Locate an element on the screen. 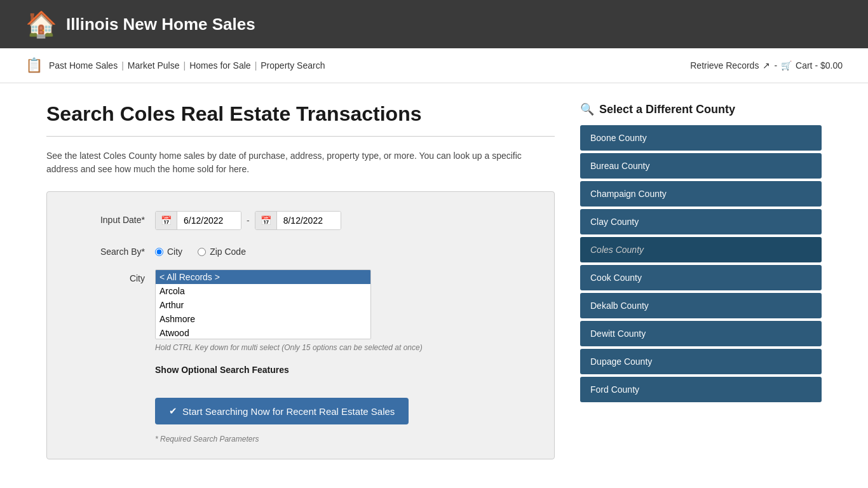 This screenshot has width=868, height=488. submit-button: ✔ Start Searching Now for Recent Real Es… is located at coordinates (282, 411).